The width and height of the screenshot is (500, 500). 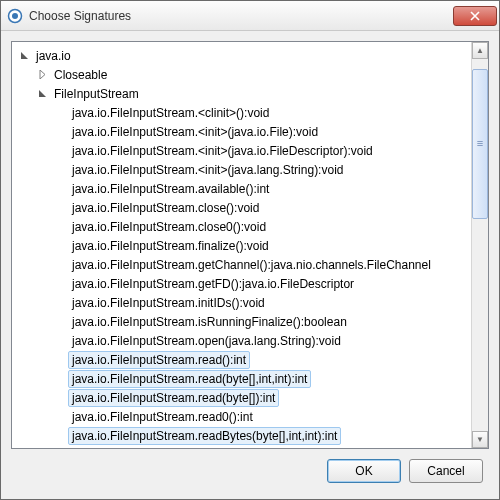 What do you see at coordinates (242, 302) in the screenshot?
I see `tree-leaf: java.io.FileInputStream.initIDs():void` at bounding box center [242, 302].